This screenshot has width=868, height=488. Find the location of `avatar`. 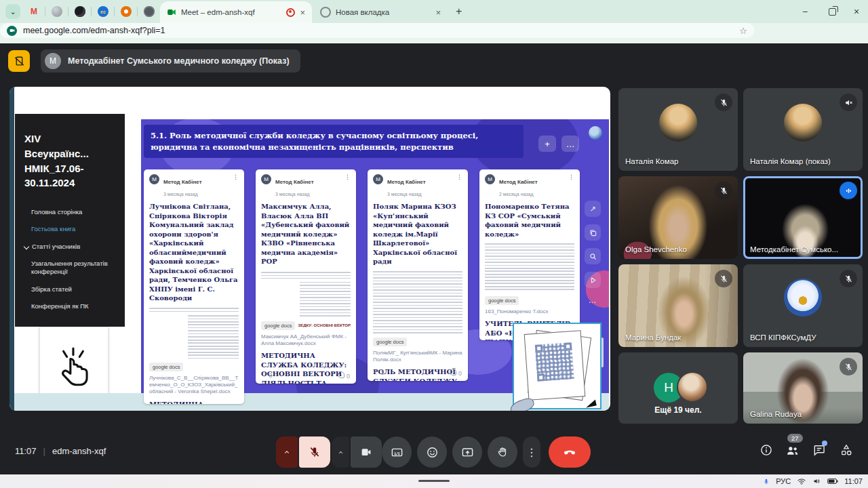

avatar is located at coordinates (678, 123).